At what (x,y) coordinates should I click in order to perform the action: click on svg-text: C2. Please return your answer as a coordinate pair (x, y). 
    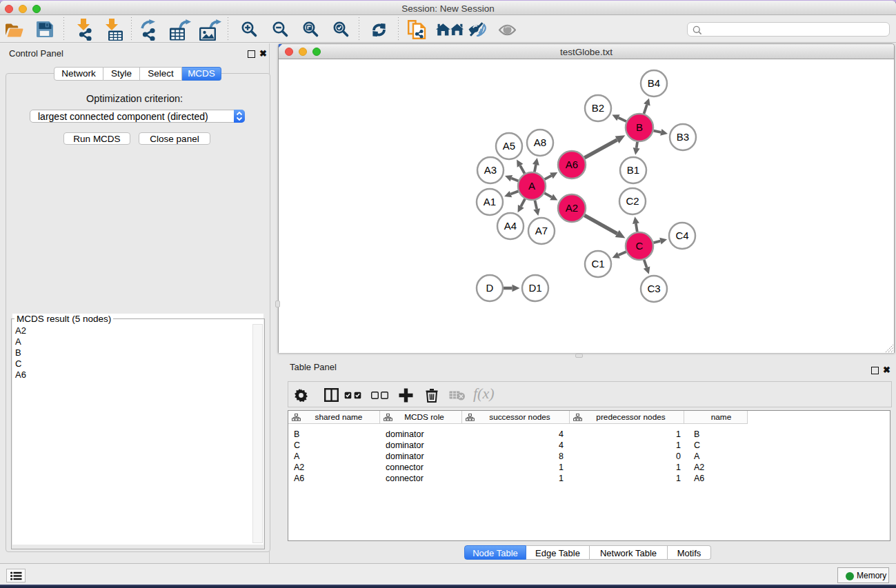
    Looking at the image, I should click on (632, 201).